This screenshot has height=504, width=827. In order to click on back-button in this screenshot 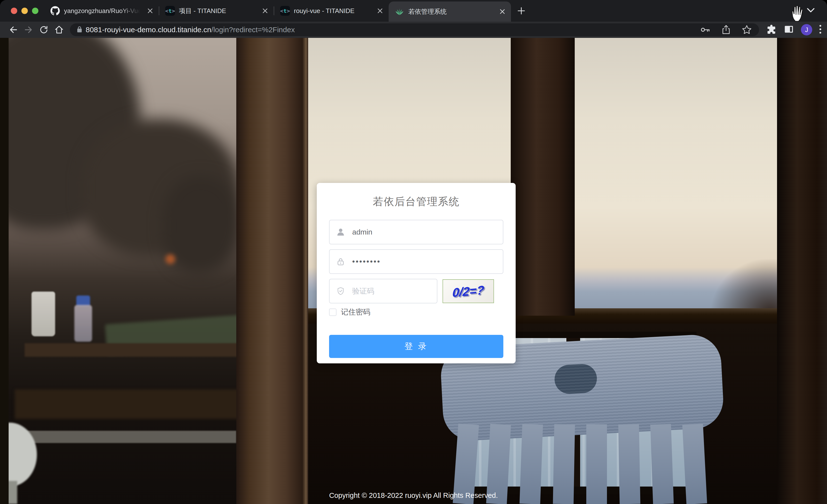, I will do `click(13, 30)`.